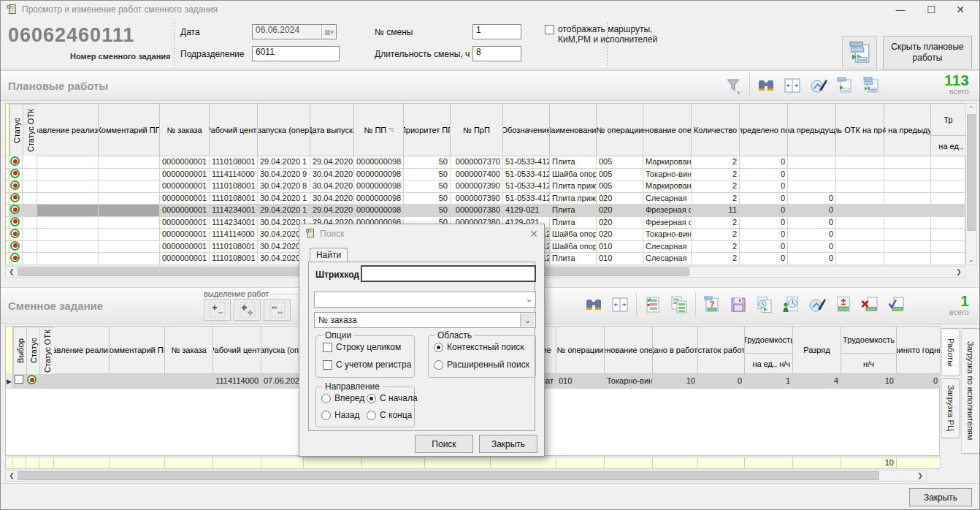  I want to click on header-cell: Количество, so click(716, 130).